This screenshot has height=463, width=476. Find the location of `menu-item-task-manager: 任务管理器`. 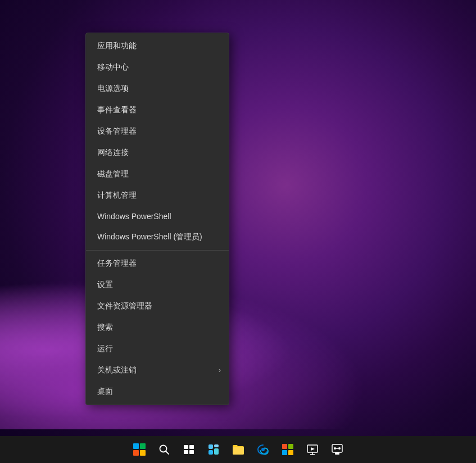

menu-item-task-manager: 任务管理器 is located at coordinates (157, 264).